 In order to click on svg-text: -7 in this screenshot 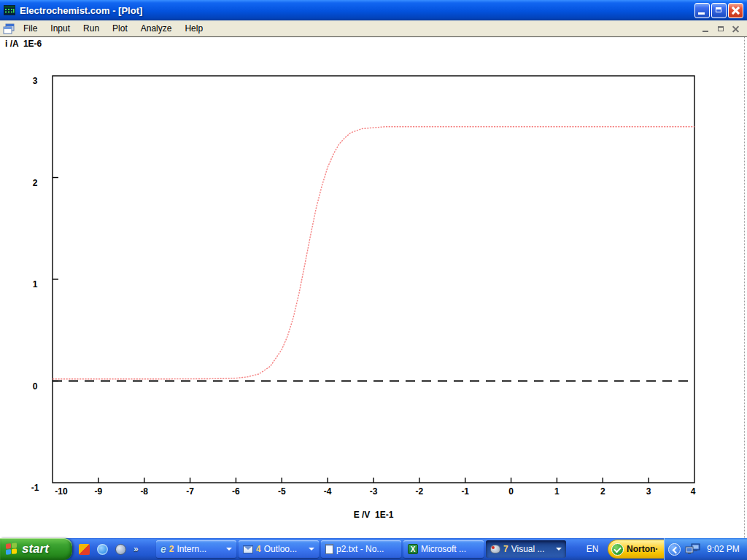, I will do `click(190, 491)`.